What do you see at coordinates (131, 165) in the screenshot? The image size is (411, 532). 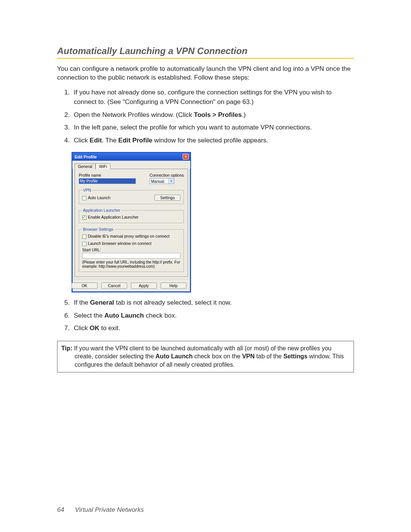 I see `tab-strip: General WiFi` at bounding box center [131, 165].